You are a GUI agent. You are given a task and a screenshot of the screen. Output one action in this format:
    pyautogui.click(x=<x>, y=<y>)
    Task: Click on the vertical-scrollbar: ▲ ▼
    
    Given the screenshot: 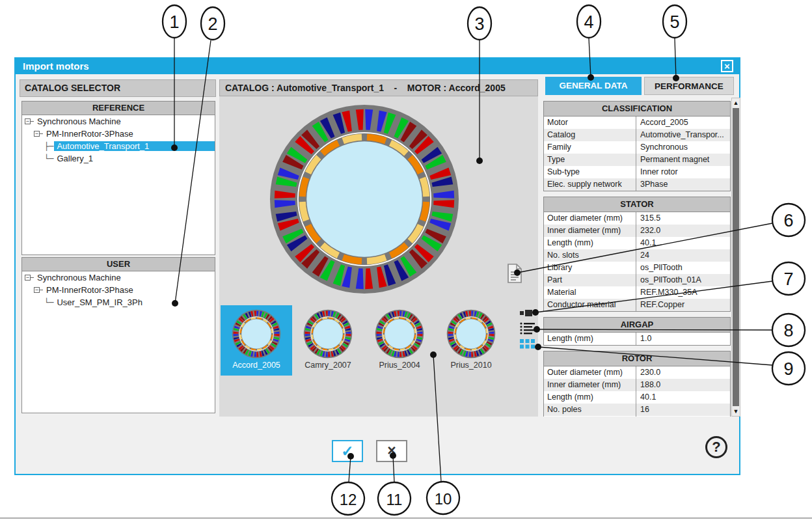 What is the action you would take?
    pyautogui.click(x=736, y=257)
    